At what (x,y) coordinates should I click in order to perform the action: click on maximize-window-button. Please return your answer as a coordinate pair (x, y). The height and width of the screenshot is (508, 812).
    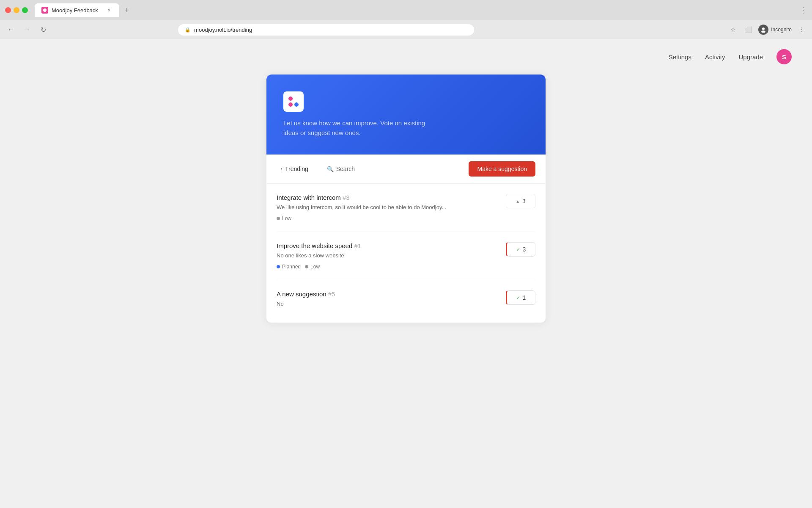
    Looking at the image, I should click on (25, 10).